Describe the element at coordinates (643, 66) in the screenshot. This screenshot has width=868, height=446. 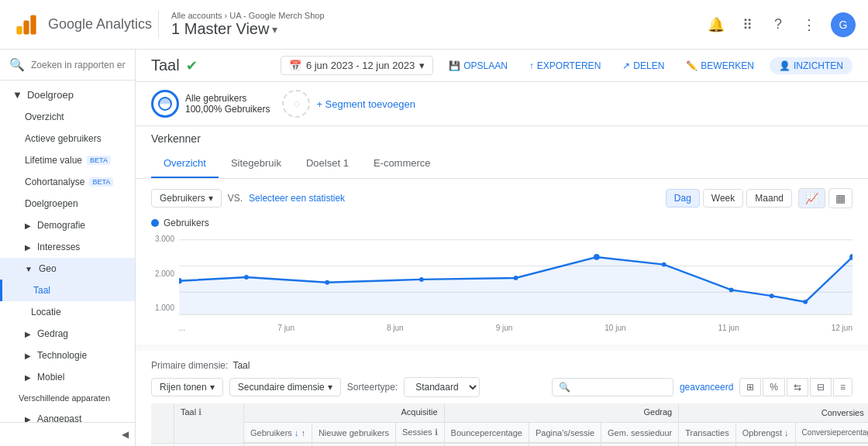
I see `delen-button: ↗ DELEN` at that location.